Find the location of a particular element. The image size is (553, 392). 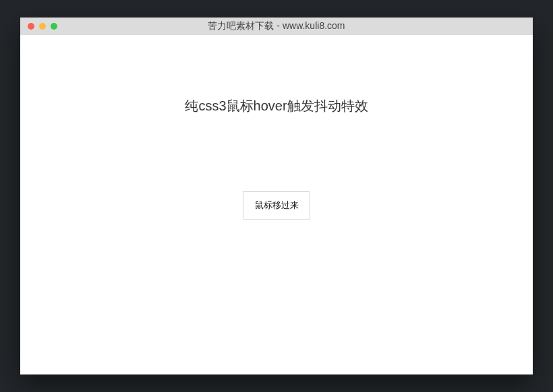

window-title: 苦力吧素材下载 - www.kuli8.com is located at coordinates (276, 26).